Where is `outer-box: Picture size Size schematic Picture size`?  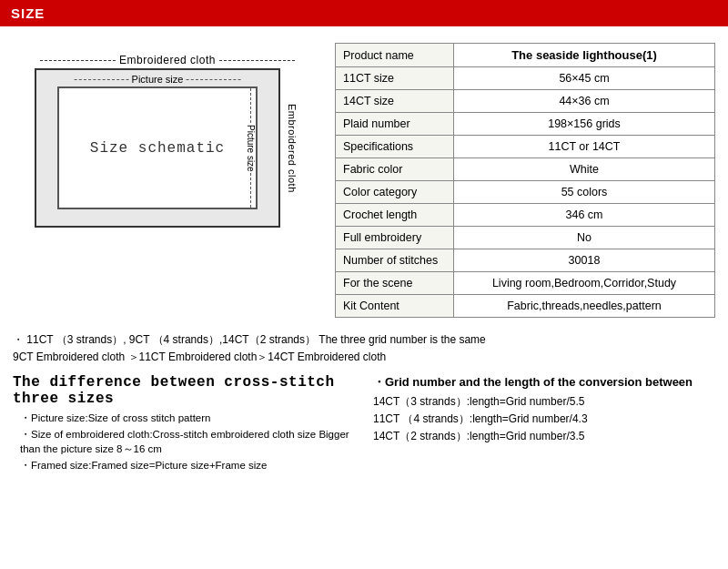 outer-box: Picture size Size schematic Picture size is located at coordinates (157, 147).